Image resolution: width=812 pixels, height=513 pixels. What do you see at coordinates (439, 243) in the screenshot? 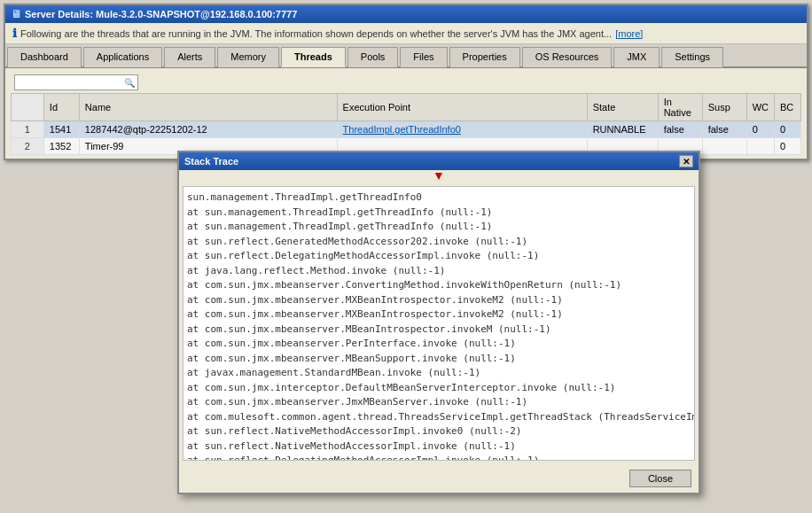
I see `stack-trace-line: at sun.reflect.GeneratedMethodAccessor20…` at bounding box center [439, 243].